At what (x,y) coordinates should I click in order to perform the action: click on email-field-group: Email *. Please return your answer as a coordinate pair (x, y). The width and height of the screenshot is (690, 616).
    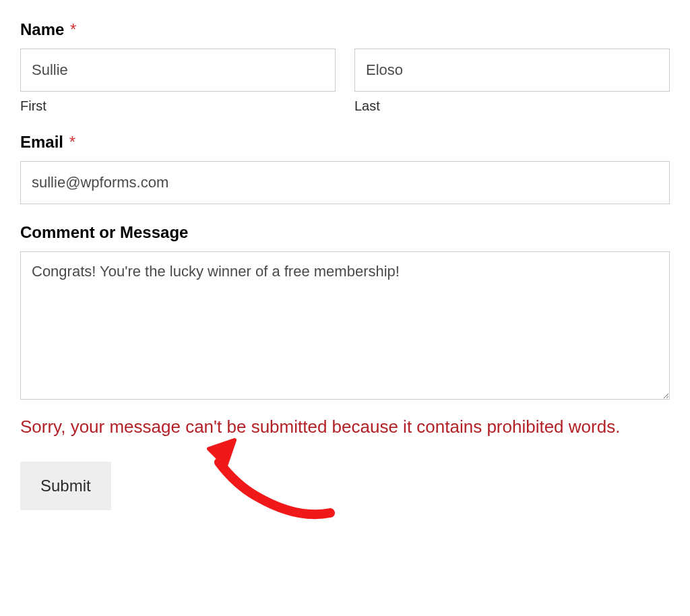
    Looking at the image, I should click on (345, 168).